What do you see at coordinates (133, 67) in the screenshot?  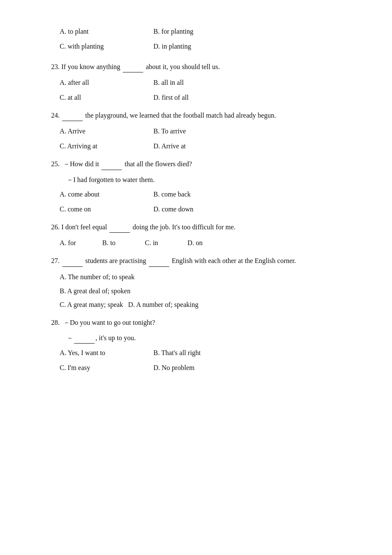 I see `q23-blank` at bounding box center [133, 67].